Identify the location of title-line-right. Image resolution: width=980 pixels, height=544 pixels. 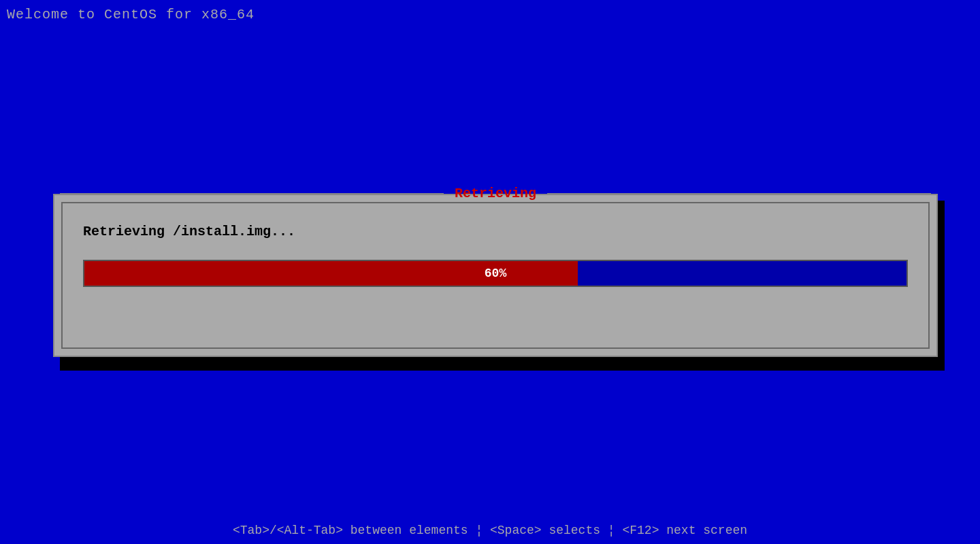
(739, 194).